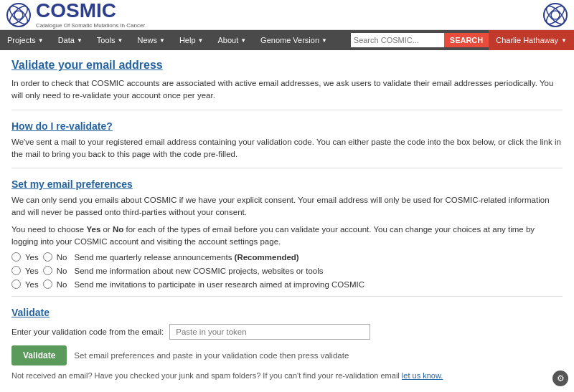 The image size is (574, 392). Describe the element at coordinates (287, 90) in the screenshot. I see `intro-text: In order to check that COSMIC accounts a…` at that location.